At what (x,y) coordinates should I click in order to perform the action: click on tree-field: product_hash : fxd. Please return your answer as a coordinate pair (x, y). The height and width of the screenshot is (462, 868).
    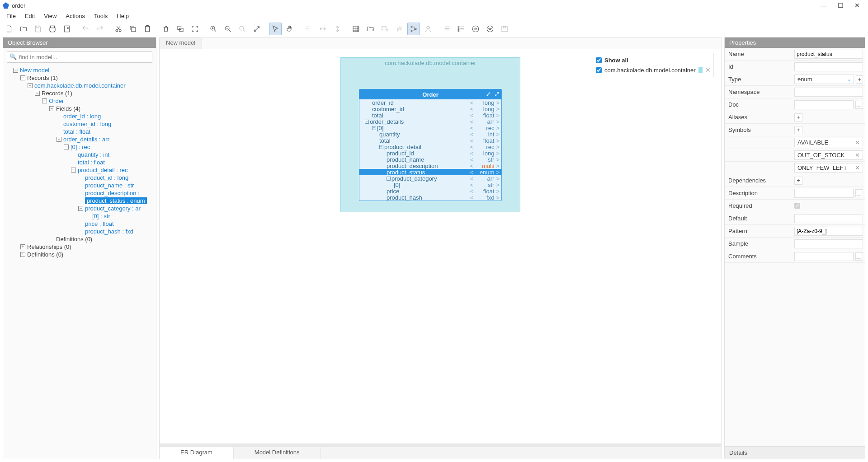
    Looking at the image, I should click on (109, 231).